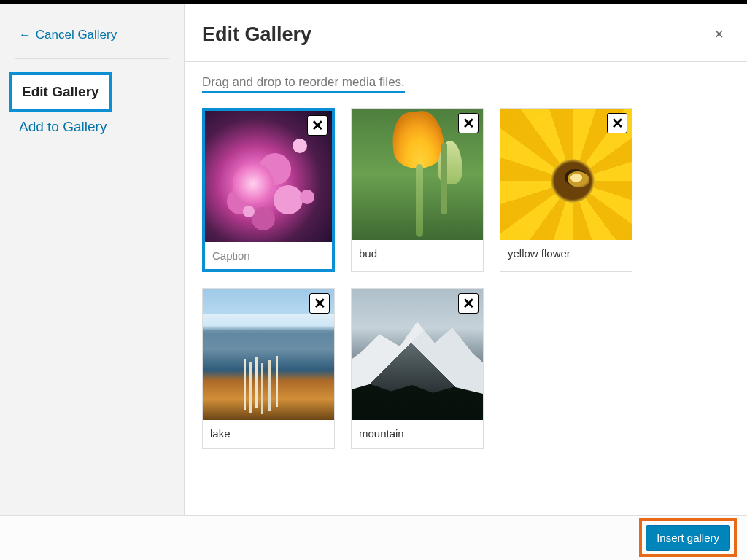 The height and width of the screenshot is (560, 747). Describe the element at coordinates (26, 35) in the screenshot. I see `arrow-left-icon: ←` at that location.